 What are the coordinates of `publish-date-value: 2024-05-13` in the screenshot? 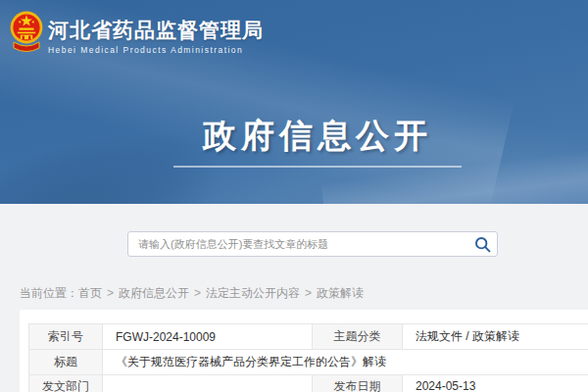 It's located at (496, 384).